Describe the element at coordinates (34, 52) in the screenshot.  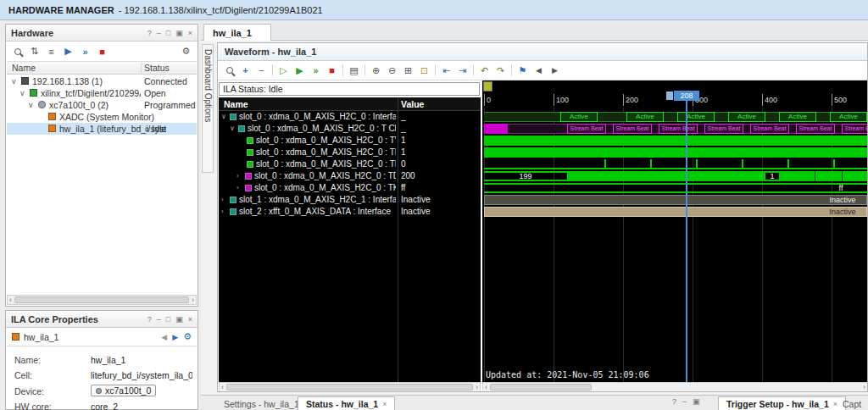
I see `collapse-all-icon: ⇅` at that location.